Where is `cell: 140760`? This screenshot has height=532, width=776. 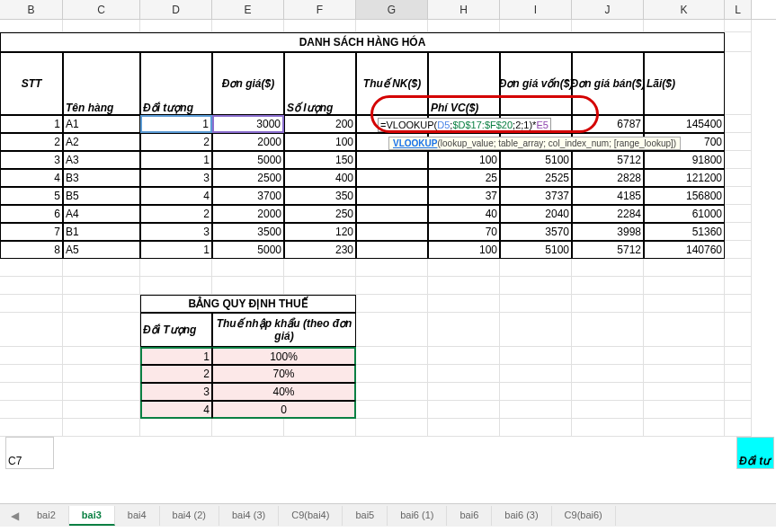
cell: 140760 is located at coordinates (684, 250).